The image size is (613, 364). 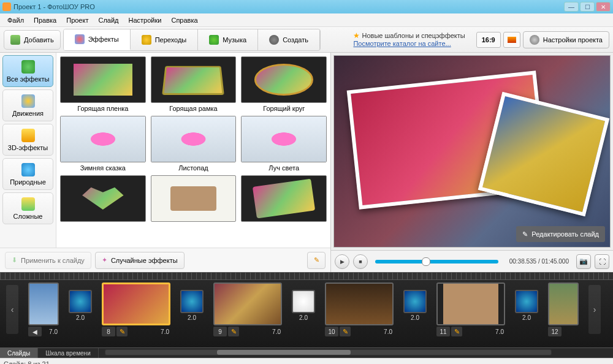 What do you see at coordinates (184, 20) in the screenshot?
I see `menu-help: Справка` at bounding box center [184, 20].